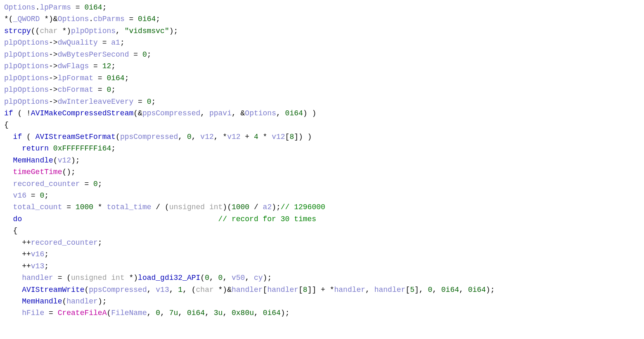  I want to click on member: dwInterleaveEvery, so click(96, 102).